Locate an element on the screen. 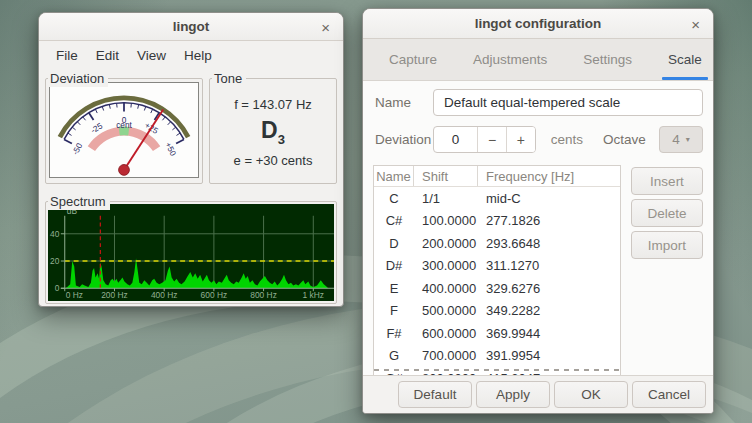 The width and height of the screenshot is (752, 423). ok-button: OK is located at coordinates (591, 394).